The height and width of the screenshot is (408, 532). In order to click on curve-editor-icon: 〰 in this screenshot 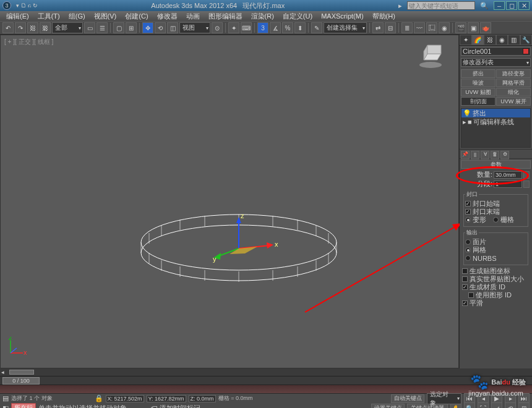, I will do `click(419, 28)`.